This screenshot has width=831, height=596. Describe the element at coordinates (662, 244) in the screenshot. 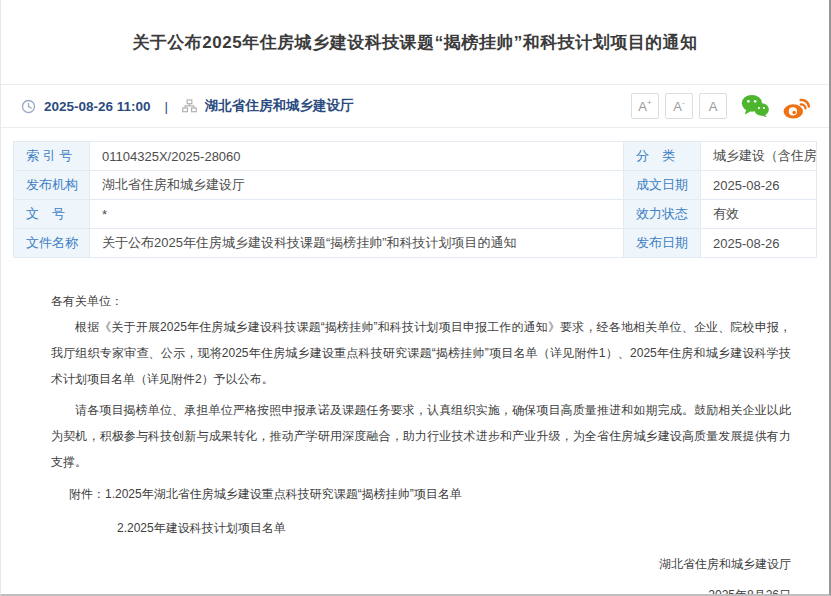

I see `info-label: 发布日期` at that location.